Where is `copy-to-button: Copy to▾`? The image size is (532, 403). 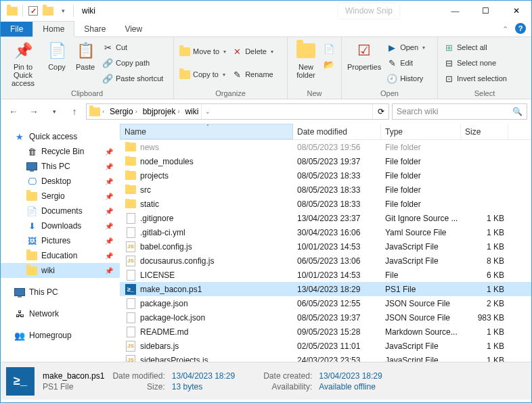
copy-to-button: Copy to▾ is located at coordinates (203, 74).